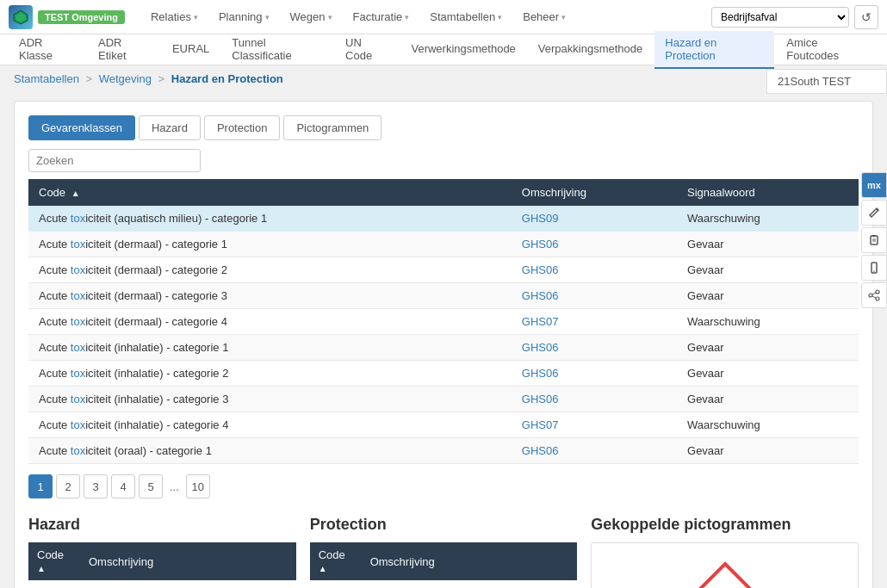  Describe the element at coordinates (444, 127) in the screenshot. I see `tab-row: Gevarenklassen Hazard Protection Pictogr…` at that location.